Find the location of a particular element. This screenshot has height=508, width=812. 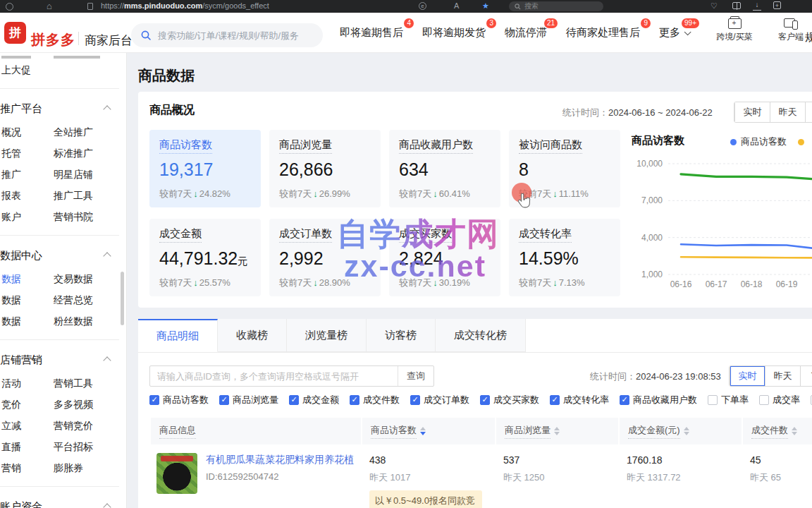

range-button: 实时 is located at coordinates (747, 376).